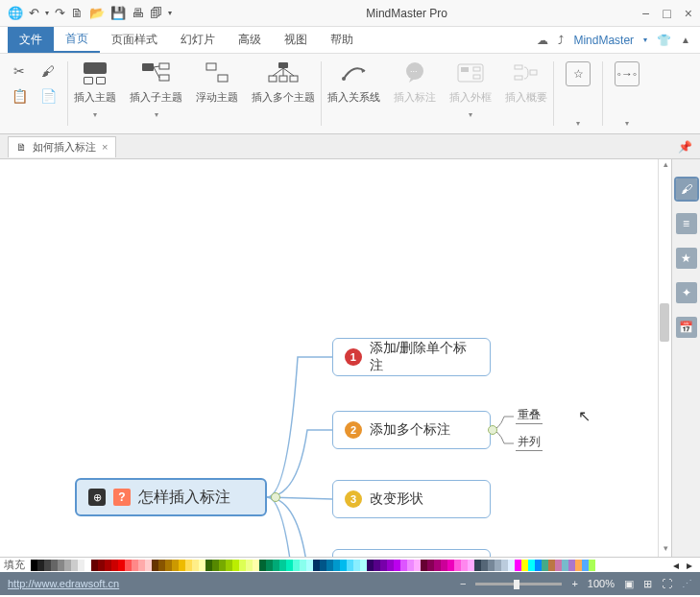  Describe the element at coordinates (15, 13) in the screenshot. I see `globe-icon: 🌐` at that location.